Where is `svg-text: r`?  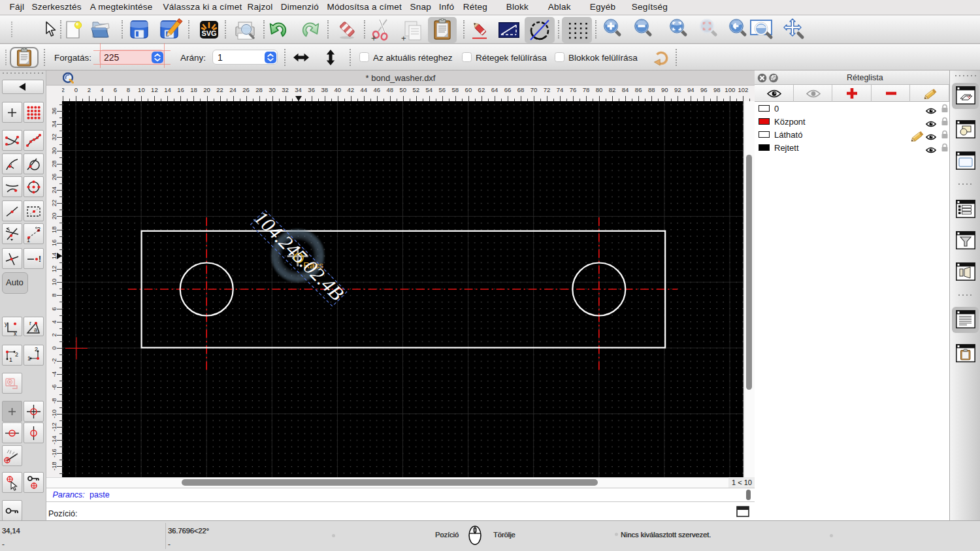
svg-text: r is located at coordinates (30, 323).